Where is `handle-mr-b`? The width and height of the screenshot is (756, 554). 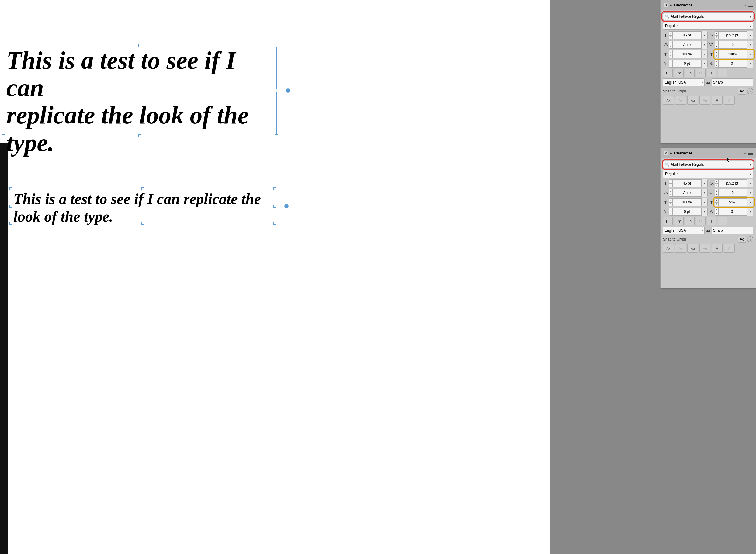 handle-mr-b is located at coordinates (275, 206).